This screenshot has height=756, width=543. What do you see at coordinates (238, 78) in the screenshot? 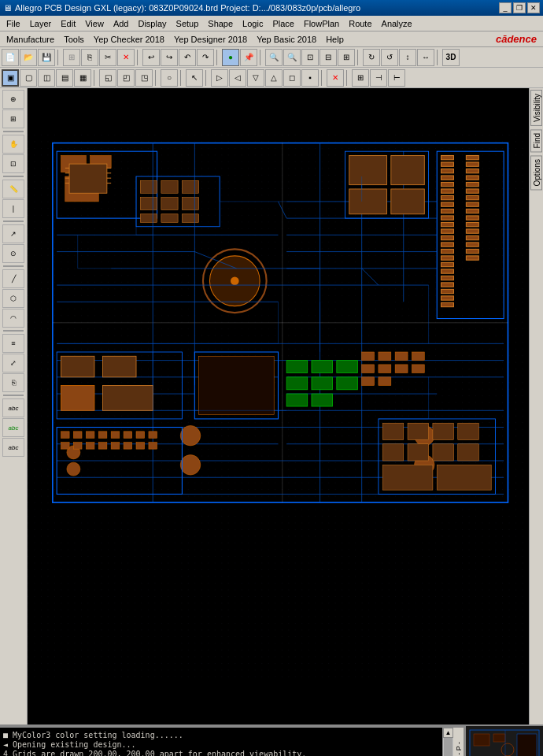
I see `tb-shape2: ◁` at bounding box center [238, 78].